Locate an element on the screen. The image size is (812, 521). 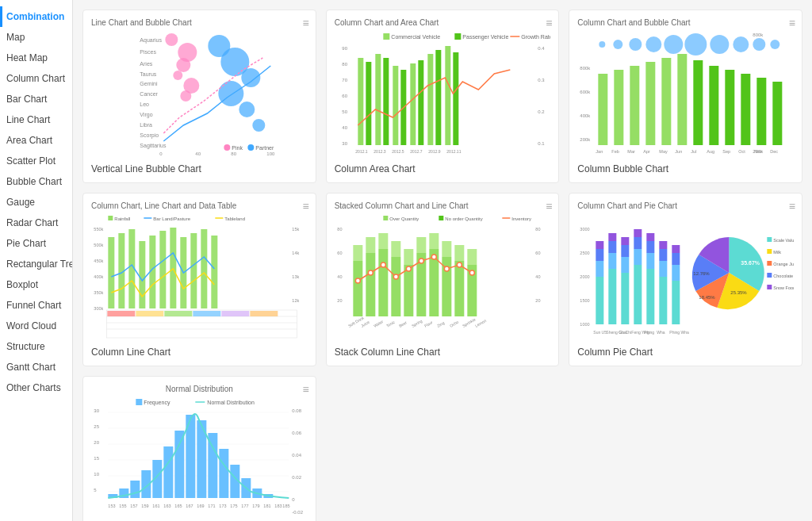
svg-text: Aquarius is located at coordinates (151, 40).